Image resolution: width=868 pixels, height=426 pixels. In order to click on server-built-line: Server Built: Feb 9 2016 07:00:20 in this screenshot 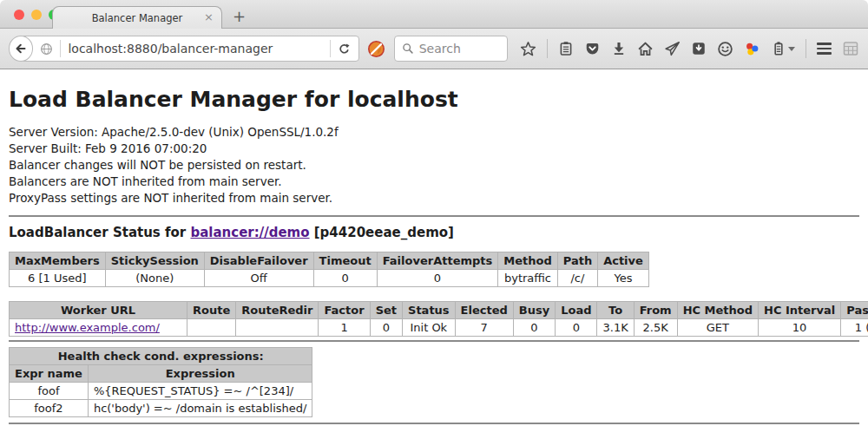, I will do `click(434, 149)`.